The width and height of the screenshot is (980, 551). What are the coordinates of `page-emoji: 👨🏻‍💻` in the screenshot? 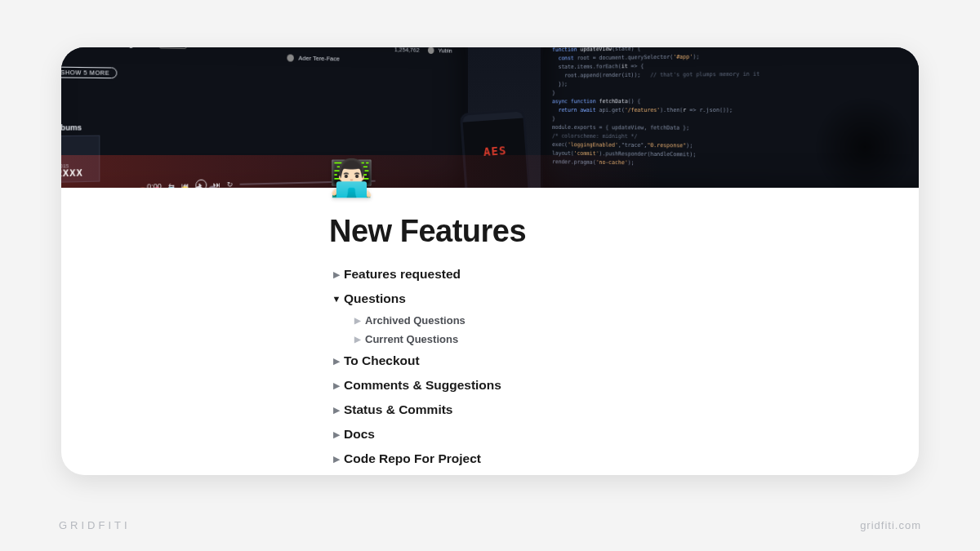 It's located at (351, 178).